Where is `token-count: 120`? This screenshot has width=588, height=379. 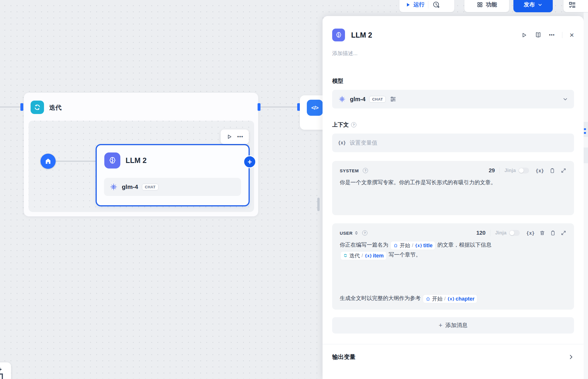 token-count: 120 is located at coordinates (481, 233).